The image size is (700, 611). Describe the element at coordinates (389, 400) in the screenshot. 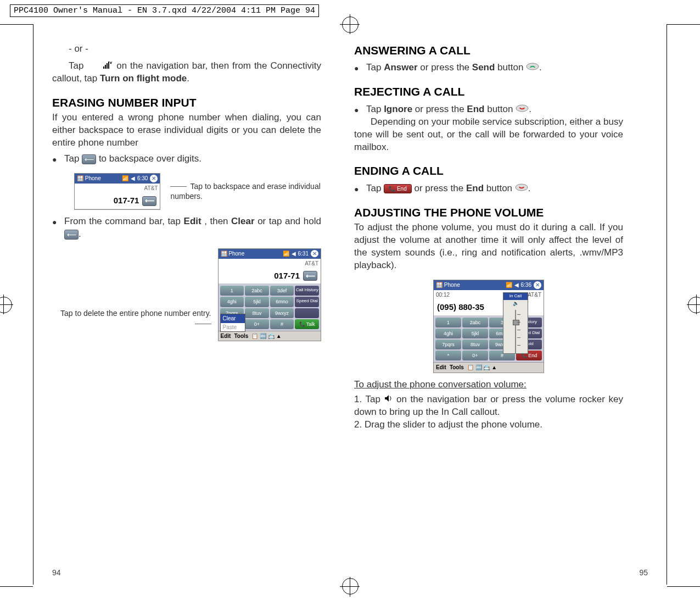

I see `speaker-icon` at that location.